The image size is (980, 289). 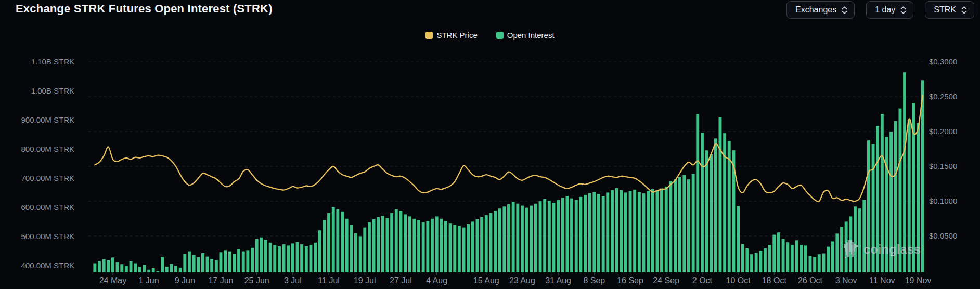 What do you see at coordinates (149, 281) in the screenshot?
I see `svg-text: 1 Jun` at bounding box center [149, 281].